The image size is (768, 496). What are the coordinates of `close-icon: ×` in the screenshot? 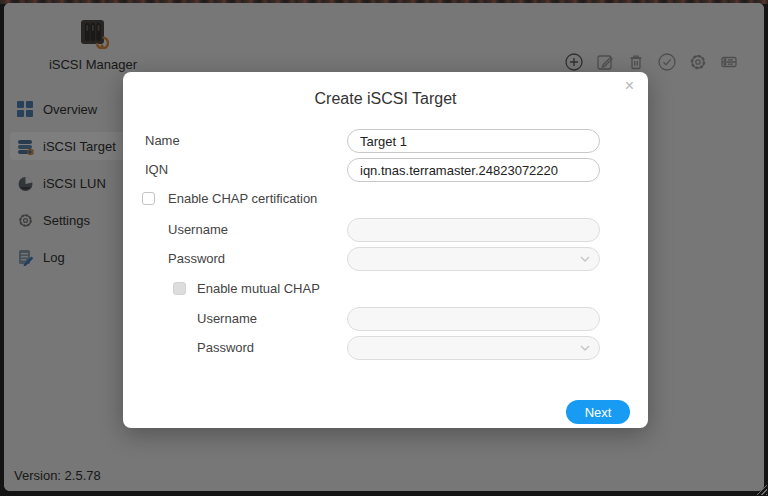 It's located at (630, 86).